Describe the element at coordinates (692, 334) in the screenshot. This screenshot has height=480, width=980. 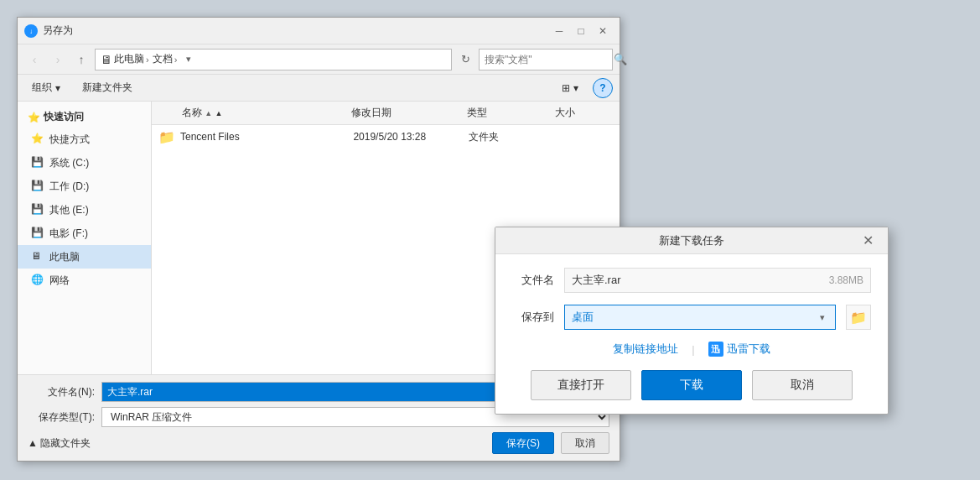
I see `download-body: 文件名 大主宰.rar 3.88MB 保存到 桌面 ▾ 📁 复制链接地址 |` at that location.